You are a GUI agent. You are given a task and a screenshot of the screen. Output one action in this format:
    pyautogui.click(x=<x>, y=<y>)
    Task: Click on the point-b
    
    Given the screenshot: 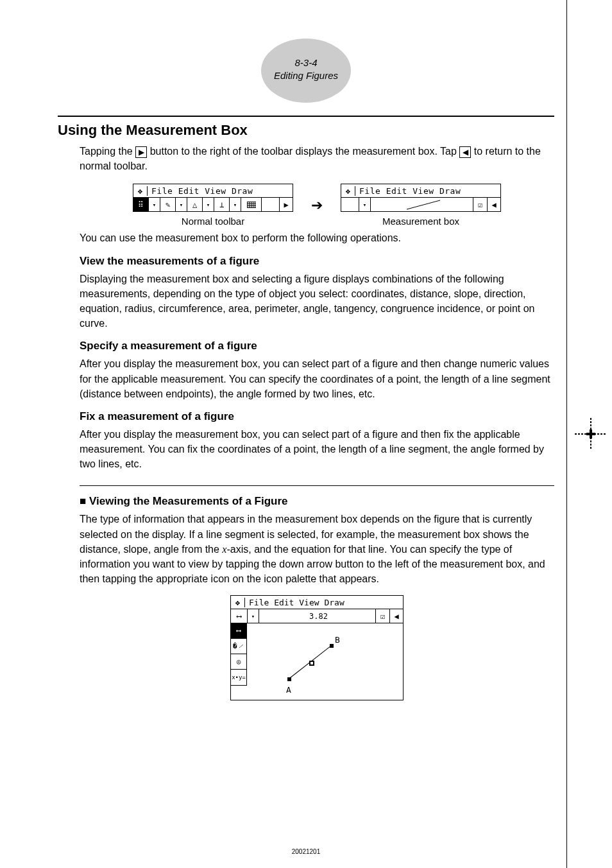 What is the action you would take?
    pyautogui.click(x=332, y=646)
    